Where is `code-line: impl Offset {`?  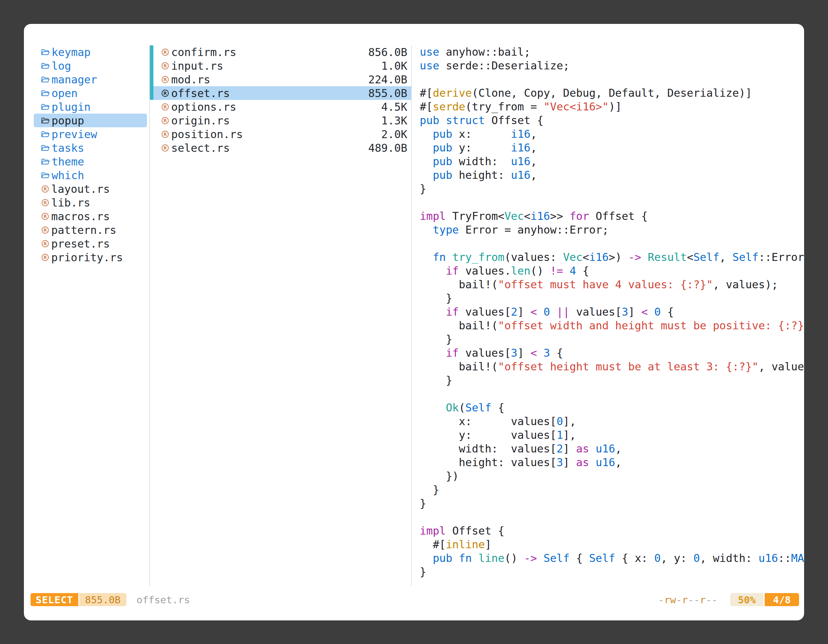
code-line: impl Offset { is located at coordinates (612, 531).